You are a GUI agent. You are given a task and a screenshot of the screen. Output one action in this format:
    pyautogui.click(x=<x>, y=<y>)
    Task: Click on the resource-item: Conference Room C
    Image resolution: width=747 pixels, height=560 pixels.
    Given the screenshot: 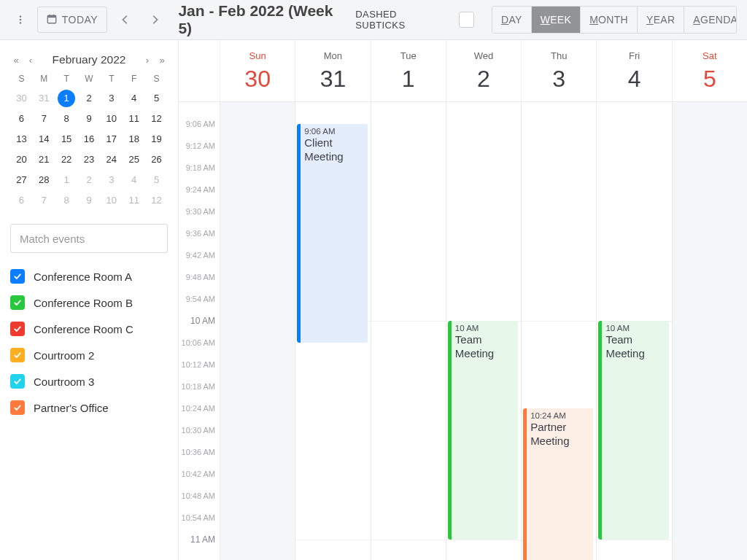 What is the action you would take?
    pyautogui.click(x=89, y=329)
    